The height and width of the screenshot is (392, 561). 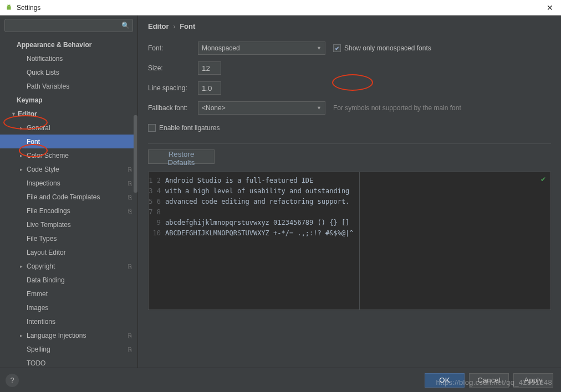 I want to click on restore-defaults-button: Restore Defaults, so click(x=181, y=157).